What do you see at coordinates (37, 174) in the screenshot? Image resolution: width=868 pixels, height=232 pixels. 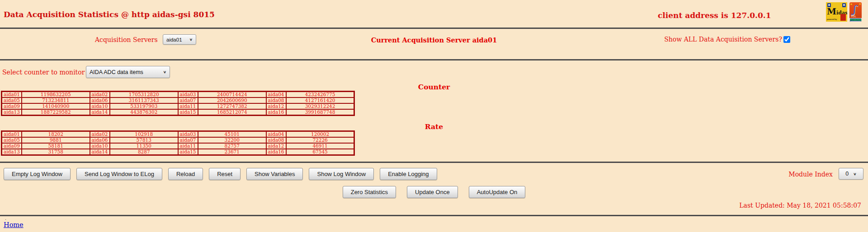 I see `empty-log-window-button: Empty Log Window` at bounding box center [37, 174].